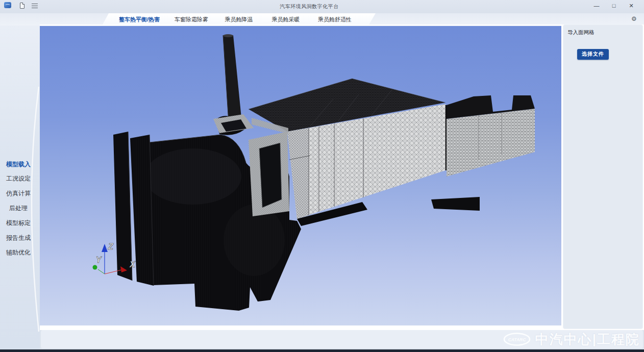 This screenshot has width=644, height=352. What do you see at coordinates (239, 19) in the screenshot?
I see `tab-cabin-cooling: 乘员舱降温` at bounding box center [239, 19].